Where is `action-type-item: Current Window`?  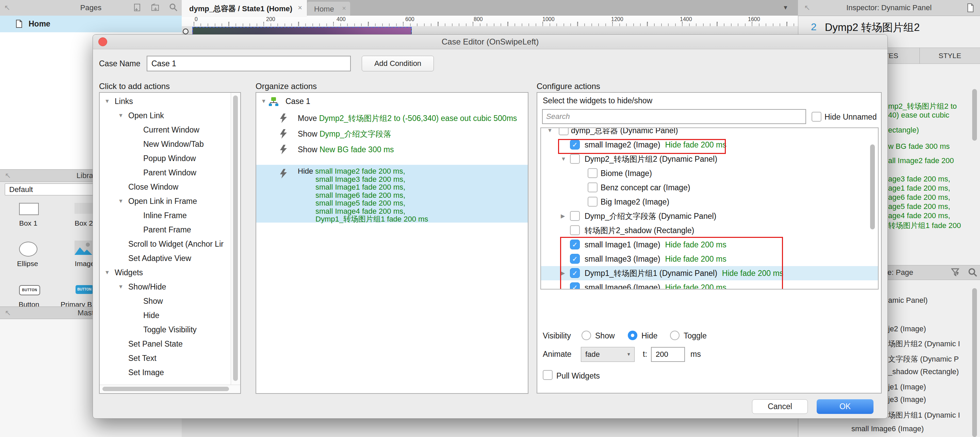 action-type-item: Current Window is located at coordinates (166, 130).